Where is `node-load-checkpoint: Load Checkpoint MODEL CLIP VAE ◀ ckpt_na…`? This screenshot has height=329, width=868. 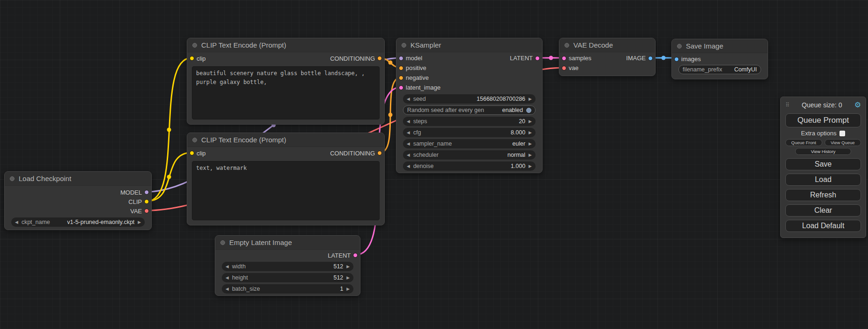
node-load-checkpoint: Load Checkpoint MODEL CLIP VAE ◀ ckpt_na… is located at coordinates (78, 201).